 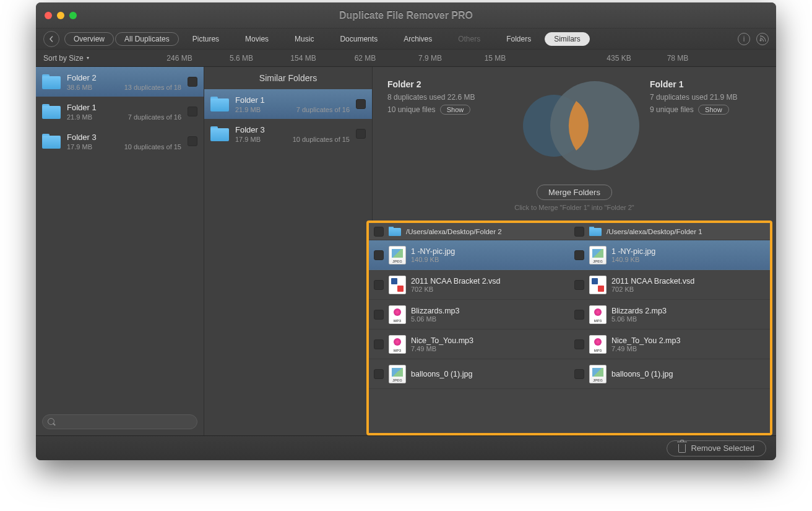 I want to click on left-folder-info: Folder 2 8 duplicates used 22.6 MB 10 un…, so click(x=443, y=126).